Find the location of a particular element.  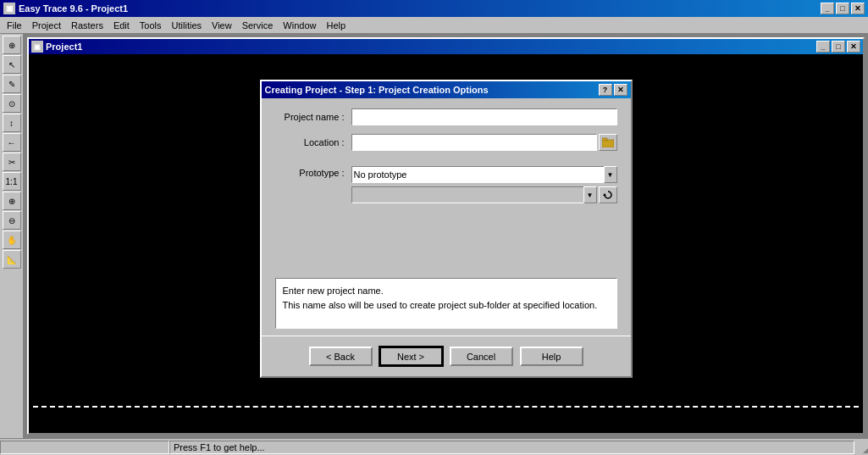

prototype-row: Prototype : No prototype ▼ is located at coordinates (446, 185).